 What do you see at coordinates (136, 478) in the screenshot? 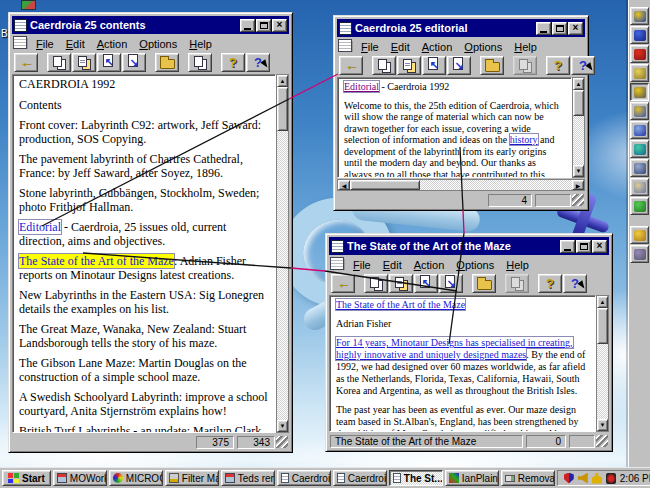
I see `taskbar-button-microc: MICROC...` at bounding box center [136, 478].